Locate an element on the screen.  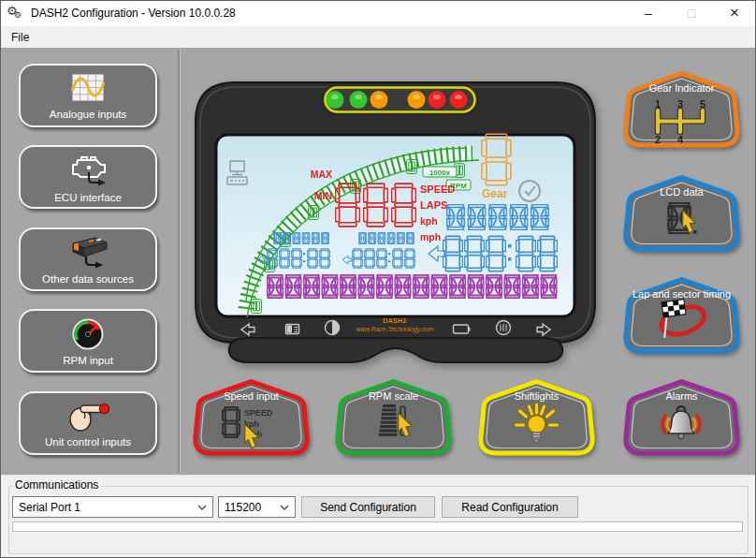
rpm-multiplier-label: 1000x is located at coordinates (440, 172).